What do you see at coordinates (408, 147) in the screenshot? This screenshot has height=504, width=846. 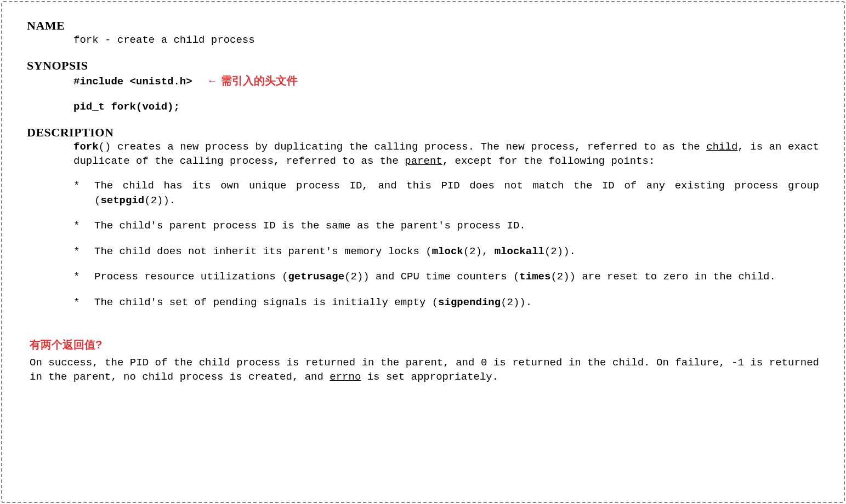 I see `intro-t1: creates a new process by duplicating the…` at bounding box center [408, 147].